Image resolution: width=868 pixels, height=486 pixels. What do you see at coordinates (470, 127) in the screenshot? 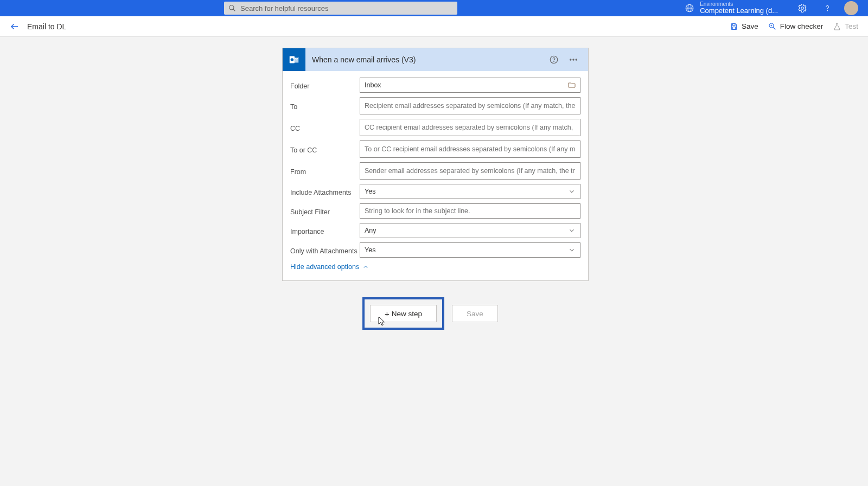
I see `cc-input` at bounding box center [470, 127].